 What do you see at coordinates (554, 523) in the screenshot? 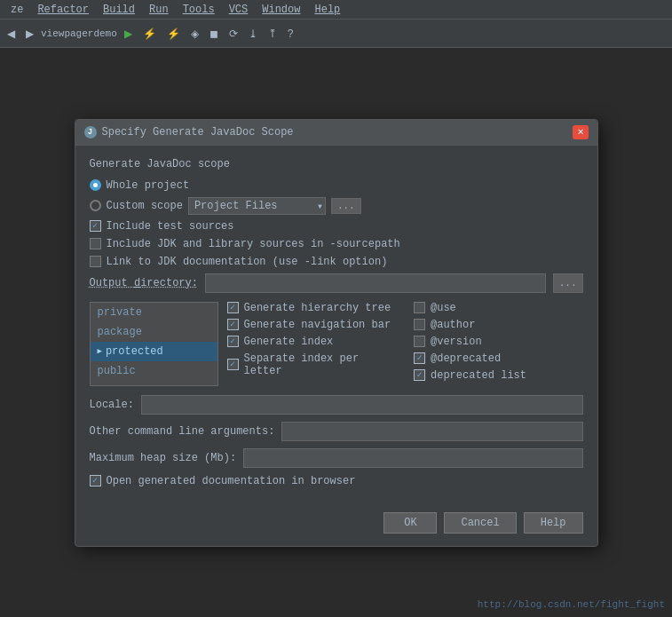
I see `help-dialog-button: Help` at bounding box center [554, 523].